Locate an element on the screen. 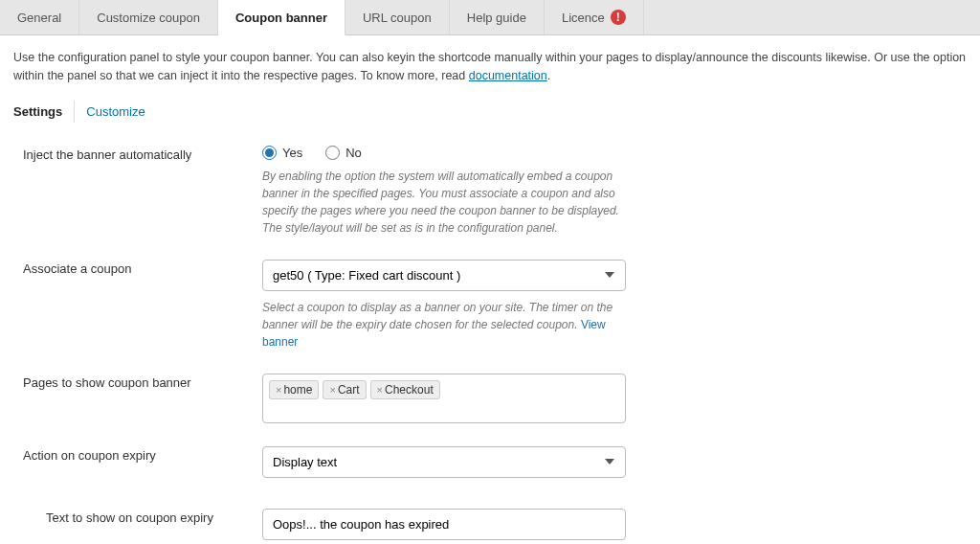 The width and height of the screenshot is (980, 544). associate-coupon-select: get50 ( Type: Fixed cart discount ) is located at coordinates (444, 276).